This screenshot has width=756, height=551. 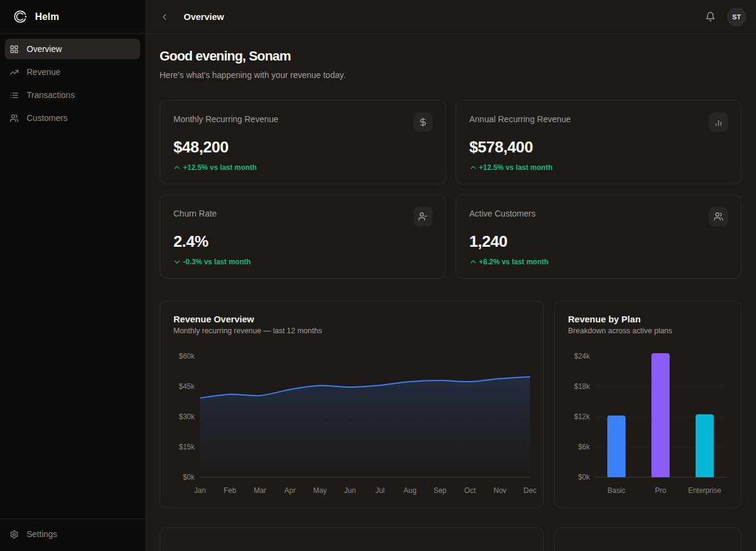 I want to click on svg-text: $18k, so click(x=583, y=386).